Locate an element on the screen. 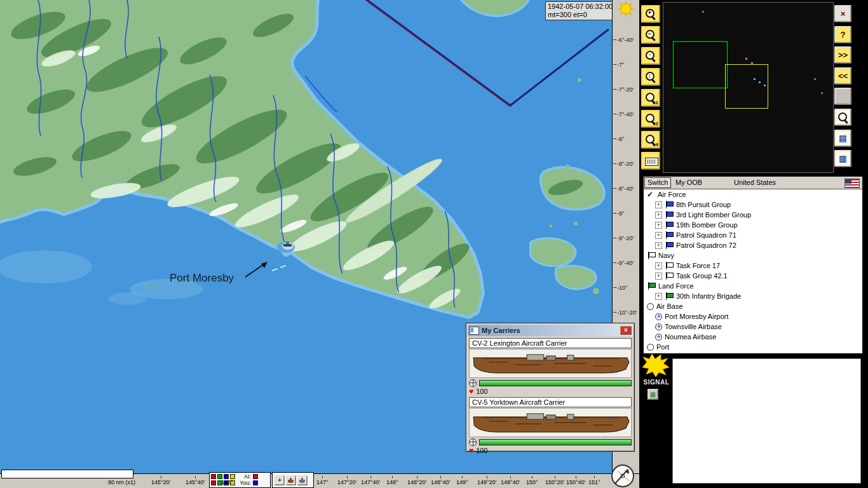  hotkeys-button is located at coordinates (651, 161).